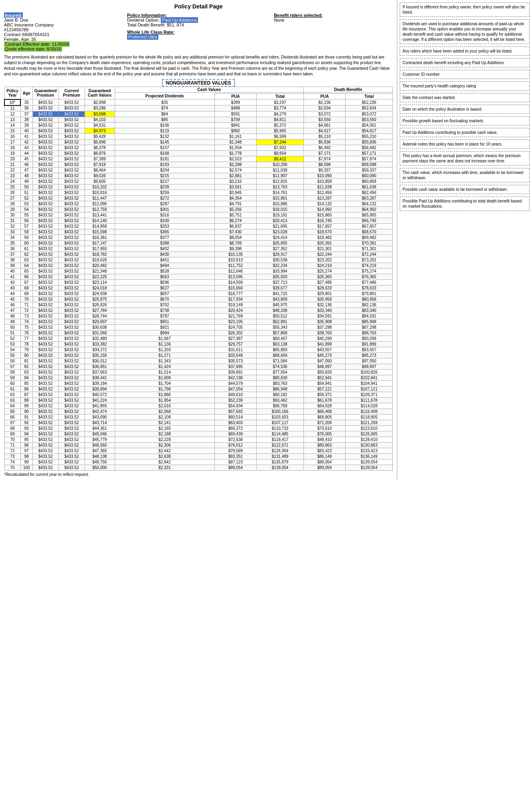  I want to click on table-row: 5479$433.52$433.52$34,272$1,203$31,611$6…, so click(199, 350).